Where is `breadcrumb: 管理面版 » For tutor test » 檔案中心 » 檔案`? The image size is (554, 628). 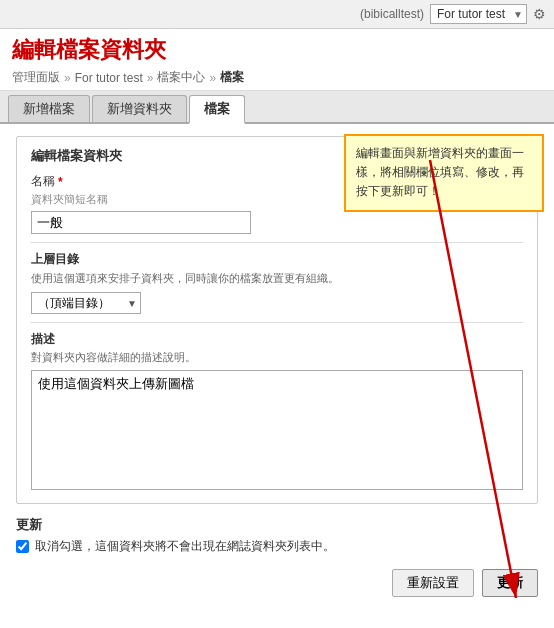 breadcrumb: 管理面版 » For tutor test » 檔案中心 » 檔案 is located at coordinates (277, 78).